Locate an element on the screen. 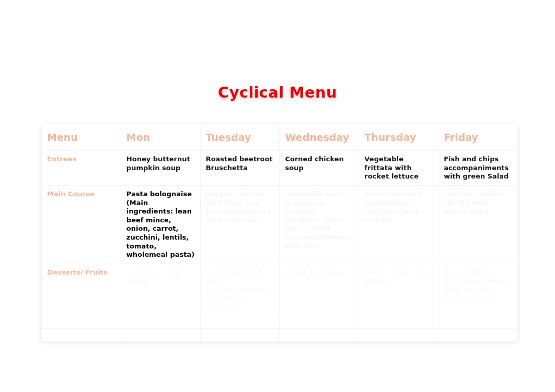 Image resolution: width=555 pixels, height=392 pixels. cell-entrees-thu: Vegetable frittata with rocket lettuce is located at coordinates (399, 168).